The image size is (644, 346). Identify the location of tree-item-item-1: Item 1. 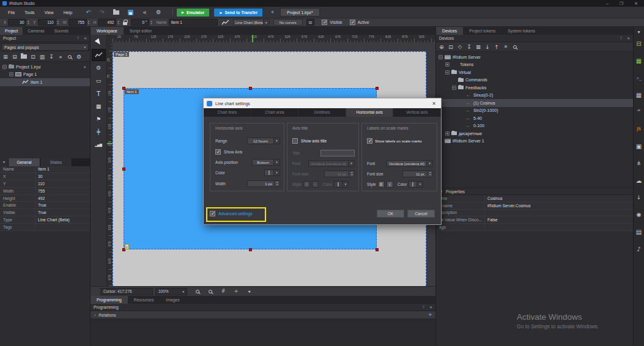
(45, 82).